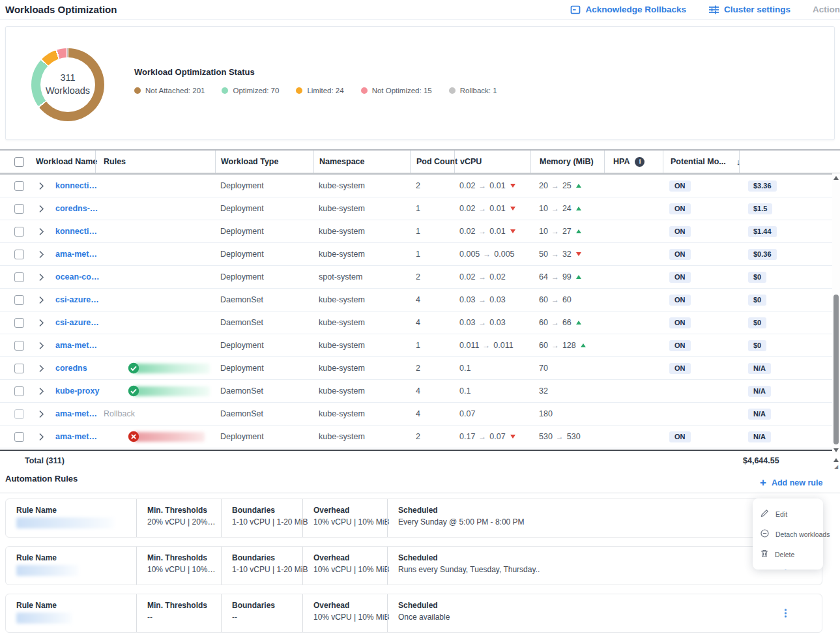 This screenshot has width=840, height=636. Describe the element at coordinates (765, 534) in the screenshot. I see `detach-icon` at that location.